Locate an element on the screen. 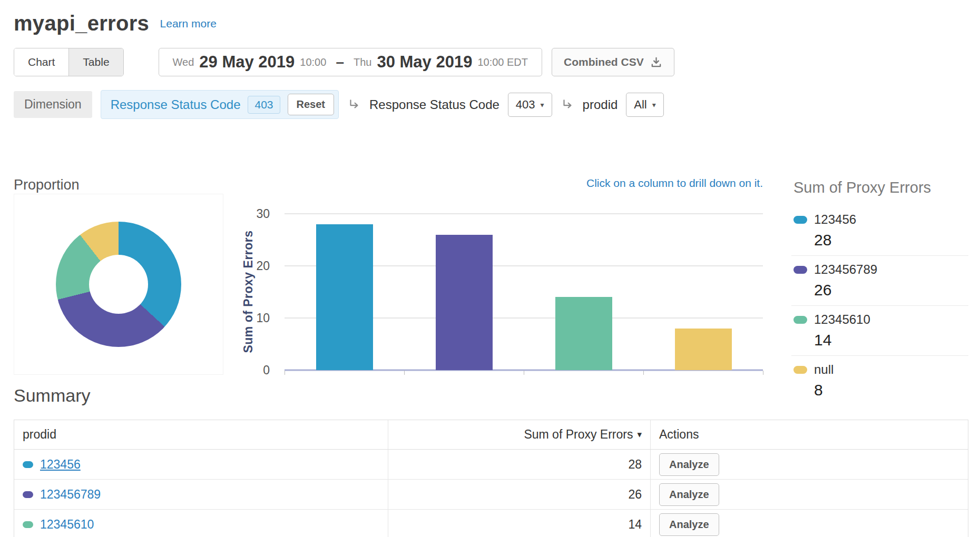  reset-filter-button: Reset is located at coordinates (311, 104).